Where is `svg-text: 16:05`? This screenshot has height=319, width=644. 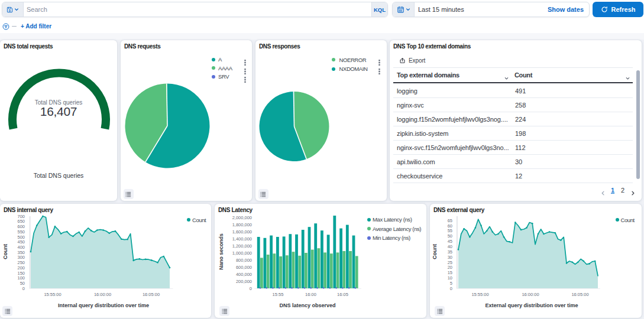
svg-text: 16:05 is located at coordinates (343, 294).